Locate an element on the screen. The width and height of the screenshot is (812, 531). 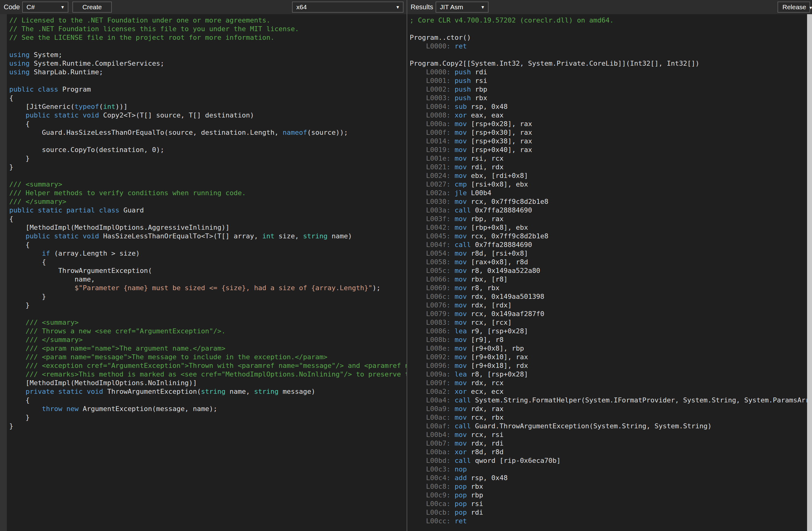
asm-line: L0058: mov [rax+0x8], r8d is located at coordinates (611, 262).